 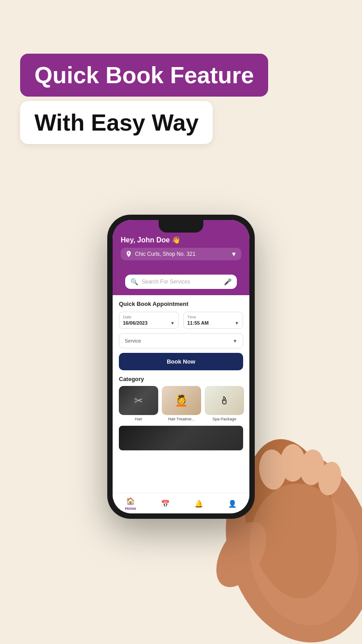 I want to click on time-value: 11:55 AM ▼, so click(x=213, y=323).